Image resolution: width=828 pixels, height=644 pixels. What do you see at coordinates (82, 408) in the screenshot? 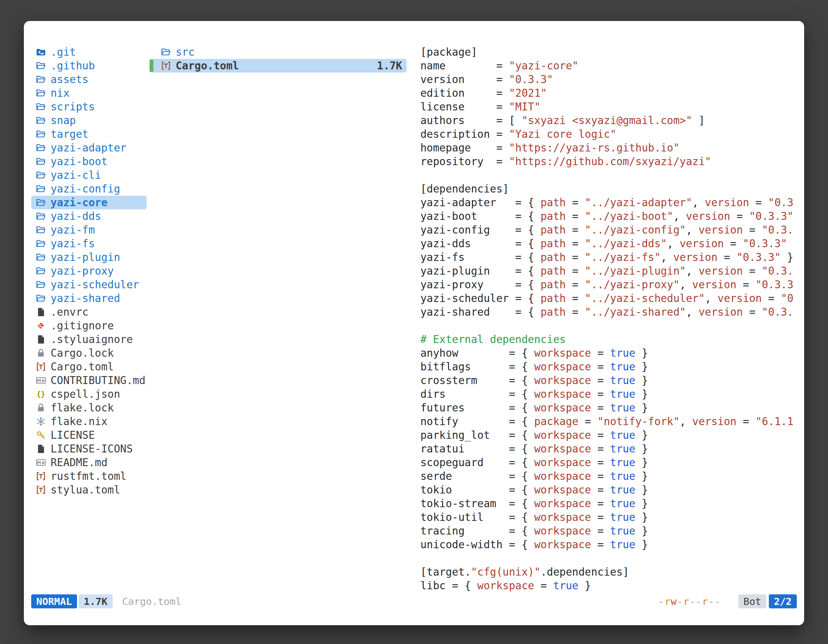
I see `file-name: flake.lock` at bounding box center [82, 408].